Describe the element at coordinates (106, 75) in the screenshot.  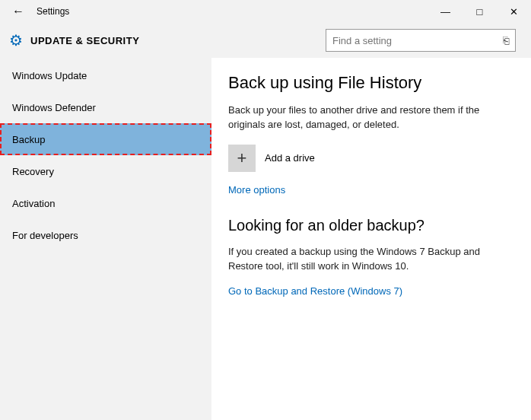
I see `sidebar-item-windows-update: Windows Update` at that location.